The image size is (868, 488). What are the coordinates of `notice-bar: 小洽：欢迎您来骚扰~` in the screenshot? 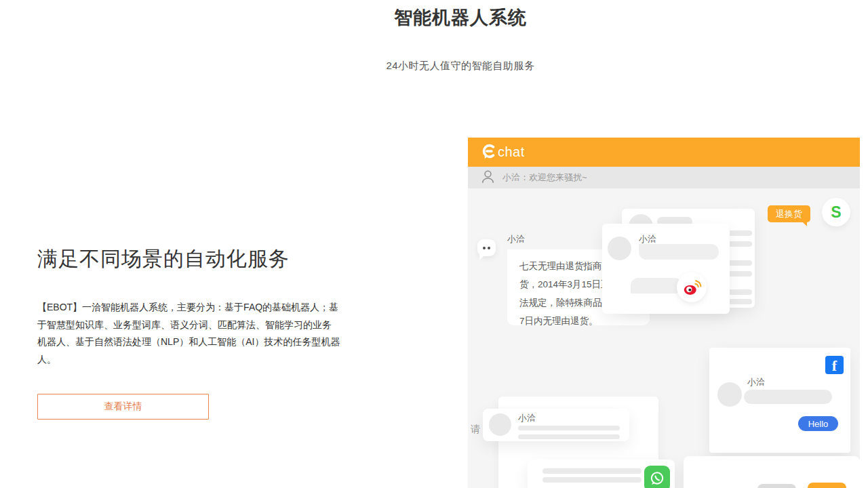 It's located at (664, 178).